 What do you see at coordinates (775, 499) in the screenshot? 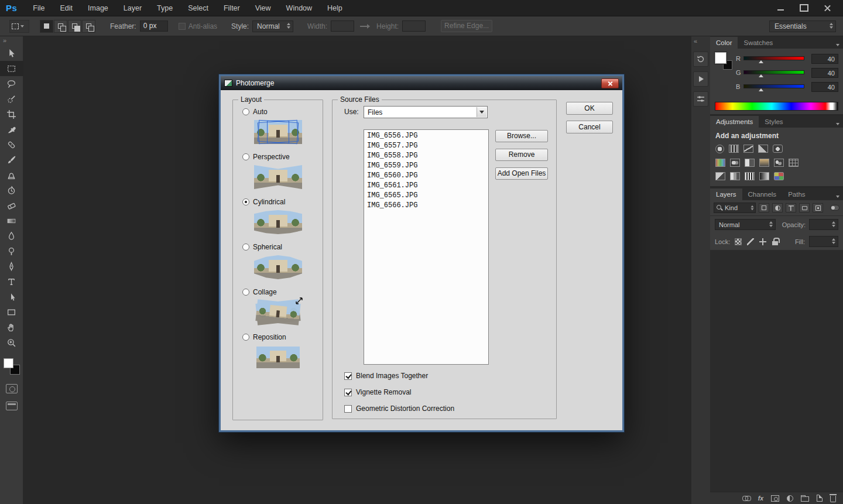
I see `add-layer-mask-icon` at bounding box center [775, 499].